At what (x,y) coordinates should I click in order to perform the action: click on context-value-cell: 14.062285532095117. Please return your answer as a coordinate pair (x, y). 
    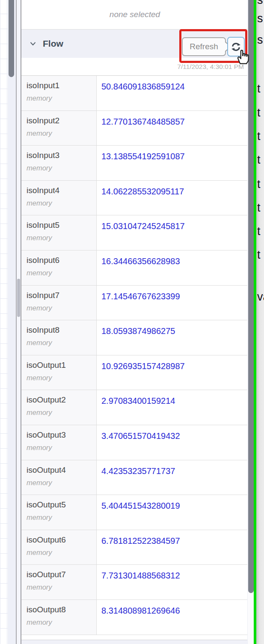
    Looking at the image, I should click on (172, 198).